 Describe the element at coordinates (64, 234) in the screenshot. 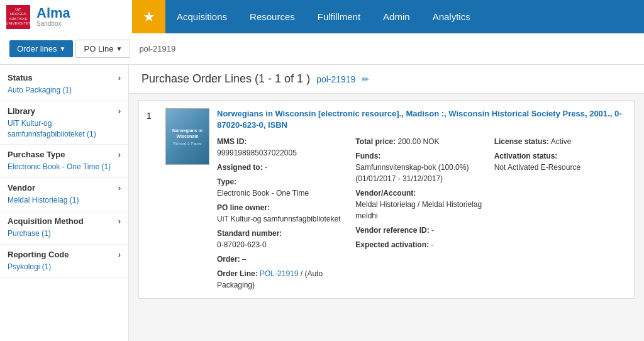

I see `acquisition-purchase: Purchase (1)` at that location.